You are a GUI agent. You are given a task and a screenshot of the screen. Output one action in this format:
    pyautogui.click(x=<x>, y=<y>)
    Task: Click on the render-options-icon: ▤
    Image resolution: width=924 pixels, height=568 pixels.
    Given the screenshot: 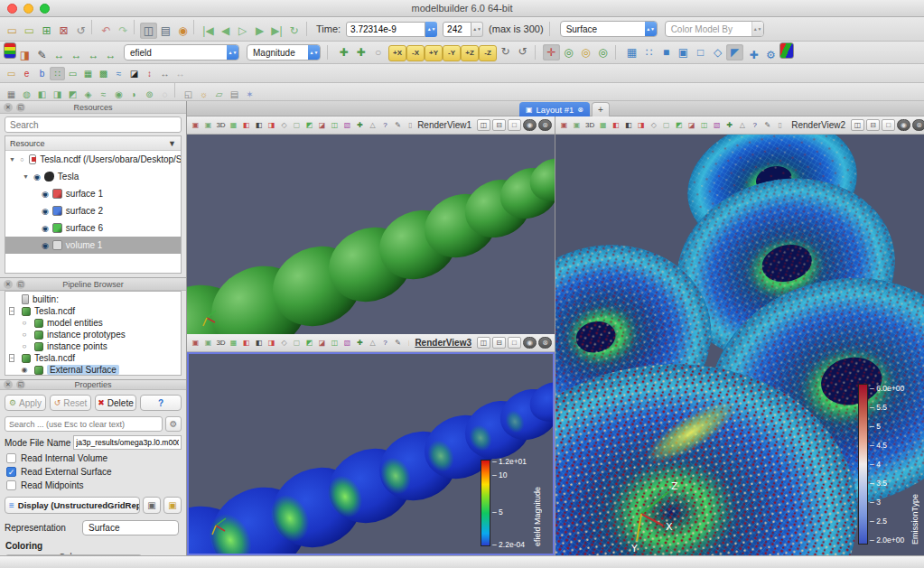 What is the action you would take?
    pyautogui.click(x=166, y=31)
    